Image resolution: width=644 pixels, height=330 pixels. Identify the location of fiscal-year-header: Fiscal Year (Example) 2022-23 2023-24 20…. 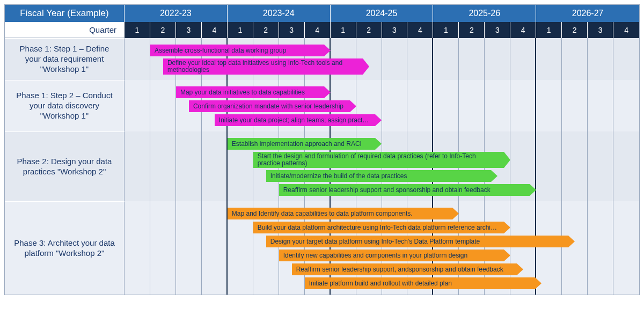
(322, 13).